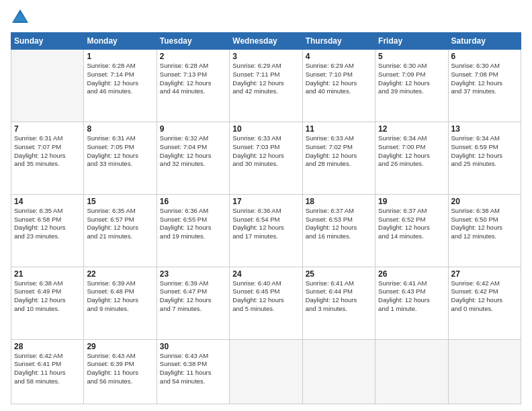 Image resolution: width=532 pixels, height=411 pixels. I want to click on header, so click(266, 17).